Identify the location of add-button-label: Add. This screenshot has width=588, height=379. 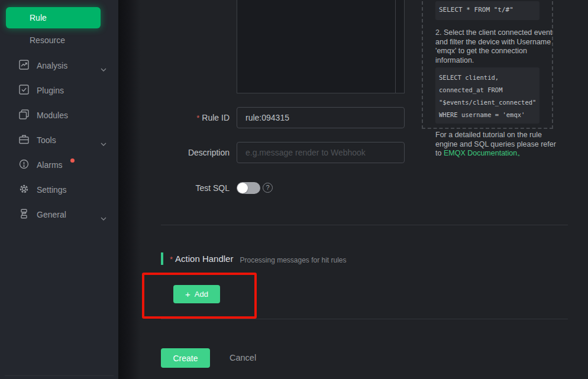
(201, 294).